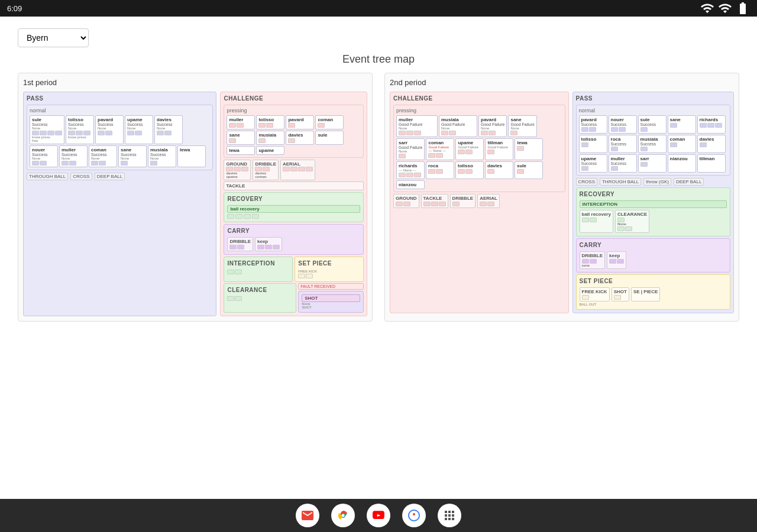 The width and height of the screenshot is (757, 532). I want to click on pc2-roca: roca, so click(440, 170).